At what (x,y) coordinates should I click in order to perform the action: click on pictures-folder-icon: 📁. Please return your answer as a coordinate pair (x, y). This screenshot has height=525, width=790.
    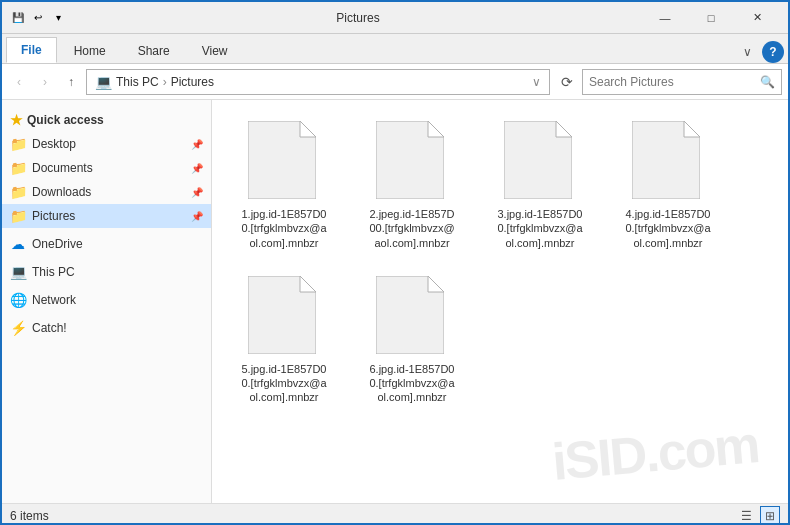
    Looking at the image, I should click on (18, 216).